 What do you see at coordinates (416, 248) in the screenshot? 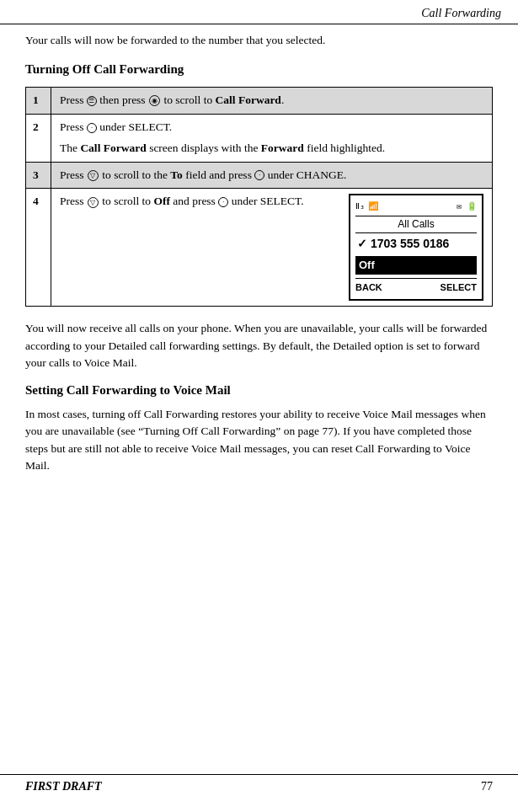
I see `phone-screen-container: Ⅱ₃ 📶 ✉ 🔋 All Calls ✓ 1703 555 0186` at bounding box center [416, 248].